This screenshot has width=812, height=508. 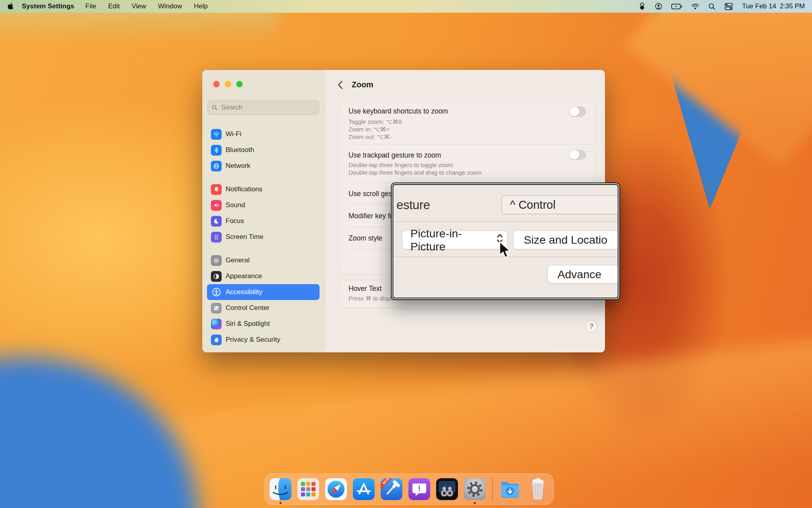 What do you see at coordinates (216, 340) in the screenshot?
I see `privacy-icon` at bounding box center [216, 340].